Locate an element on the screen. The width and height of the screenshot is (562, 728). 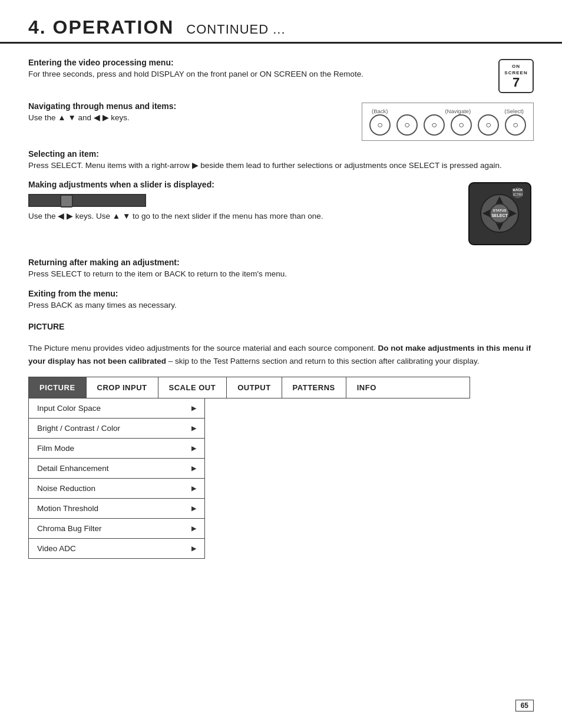
returning-section: Returning after making an adjustment: Pr… is located at coordinates (281, 269).